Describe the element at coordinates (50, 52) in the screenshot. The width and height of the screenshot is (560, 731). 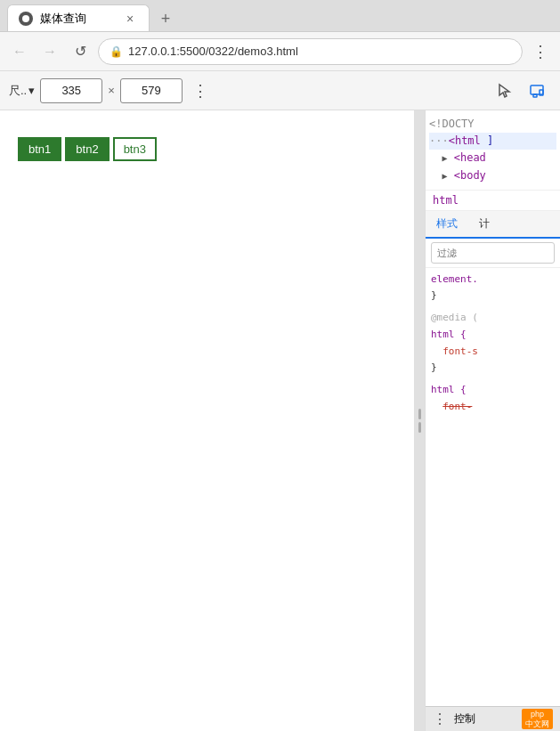
I see `forward-button: →` at that location.